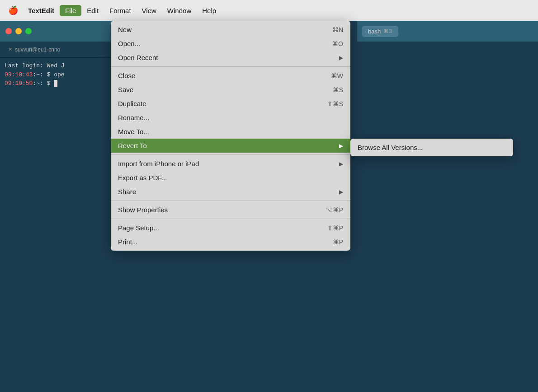  What do you see at coordinates (48, 75) in the screenshot?
I see `terminal-prompt-1: :~: $ ope` at bounding box center [48, 75].